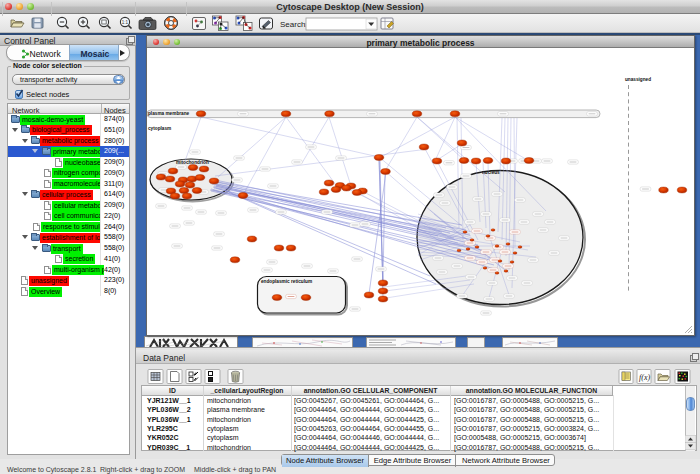 The width and height of the screenshot is (700, 474). What do you see at coordinates (286, 282) in the screenshot?
I see `svg-text: endoplasmic reticulum` at bounding box center [286, 282].